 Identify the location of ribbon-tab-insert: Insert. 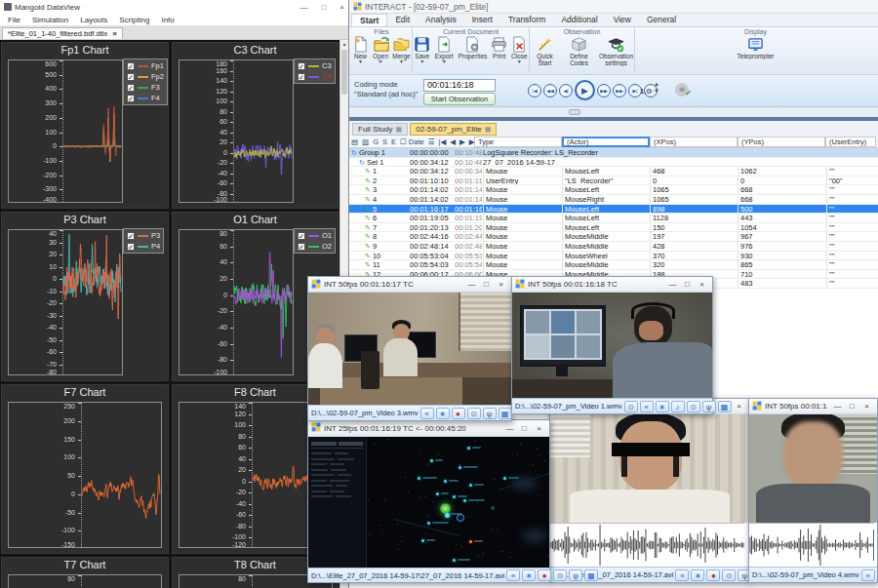
(482, 20).